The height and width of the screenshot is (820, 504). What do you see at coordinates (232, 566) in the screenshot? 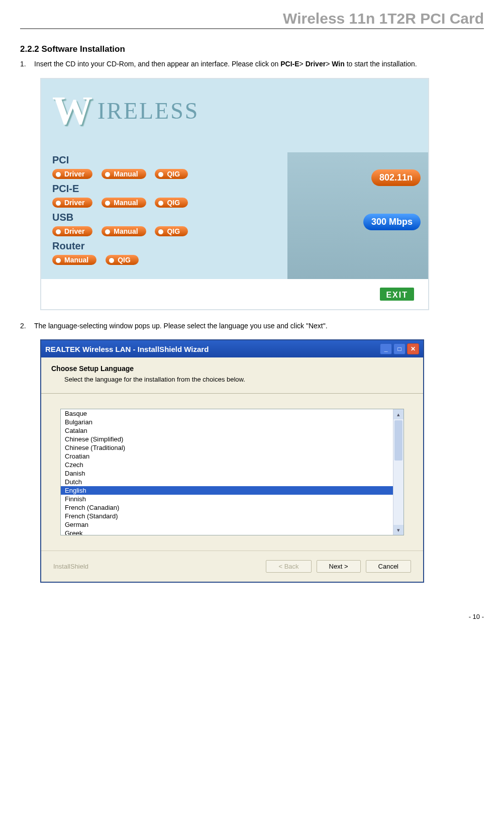
I see `dialog-footer: InstallShield < Back Next > Cancel` at bounding box center [232, 566].